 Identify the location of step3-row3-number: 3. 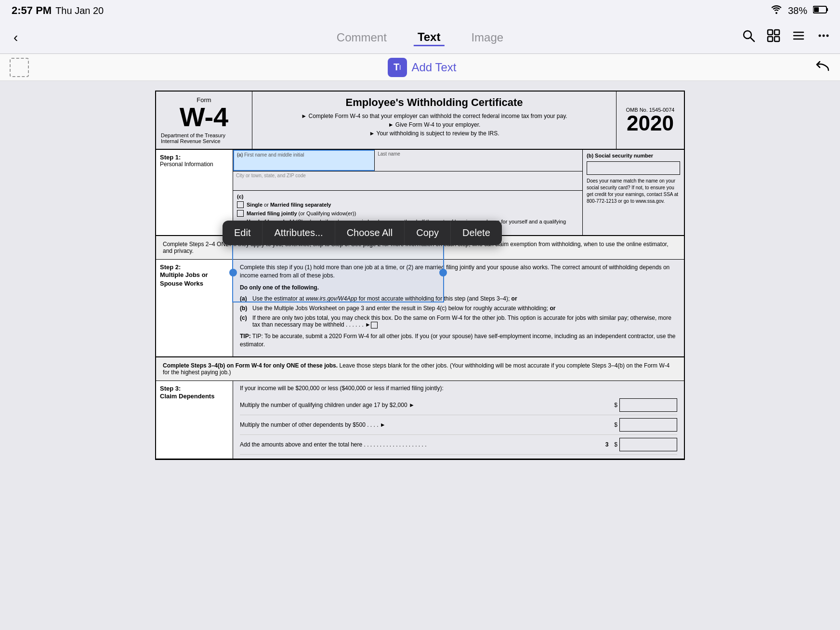
(607, 445).